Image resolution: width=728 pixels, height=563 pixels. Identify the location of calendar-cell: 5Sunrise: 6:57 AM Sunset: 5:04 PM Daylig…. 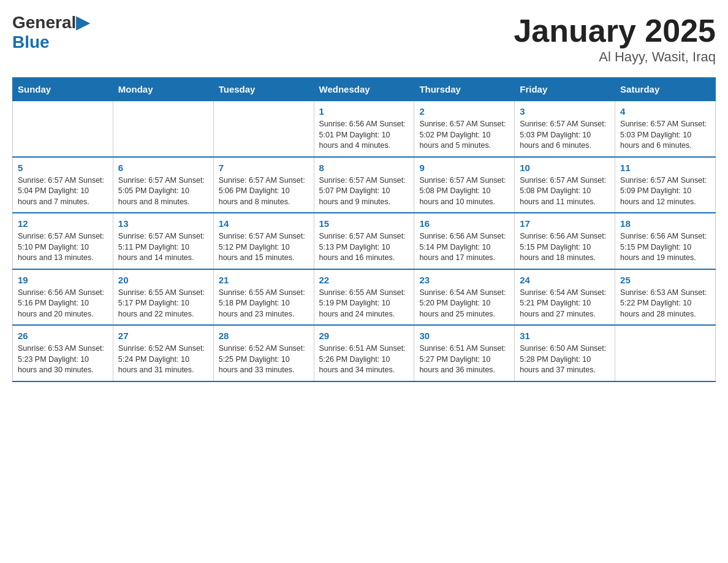
(63, 185).